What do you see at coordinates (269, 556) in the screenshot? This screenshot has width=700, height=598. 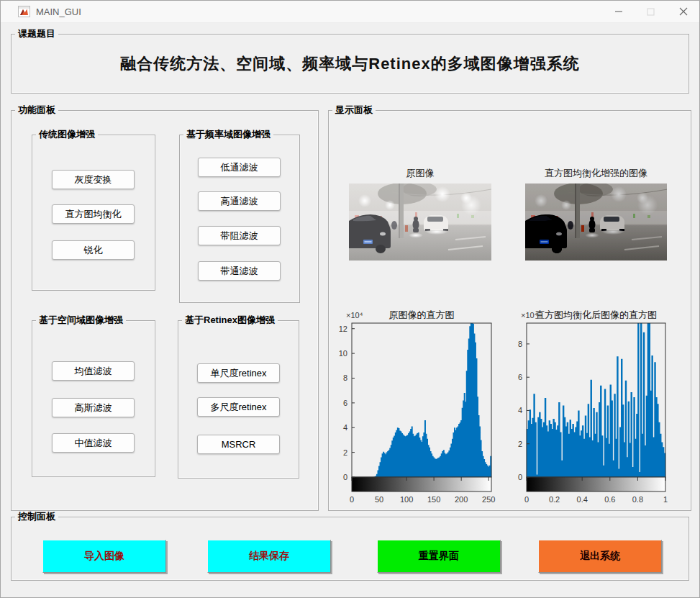 I see `save-result-label: 结果保存` at bounding box center [269, 556].